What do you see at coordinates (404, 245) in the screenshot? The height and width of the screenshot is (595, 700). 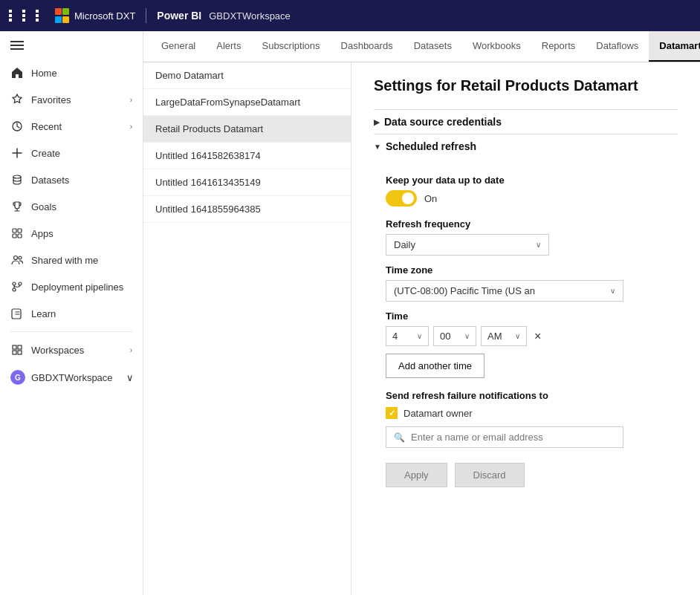 I see `refresh-frequency-value: Daily` at bounding box center [404, 245].